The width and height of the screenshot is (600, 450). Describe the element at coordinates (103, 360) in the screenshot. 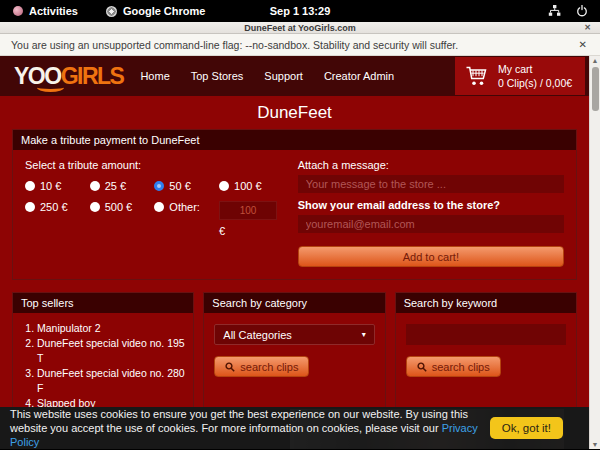

I see `top-sellers-list: Manipulator 2 DuneFeet special video no.…` at that location.